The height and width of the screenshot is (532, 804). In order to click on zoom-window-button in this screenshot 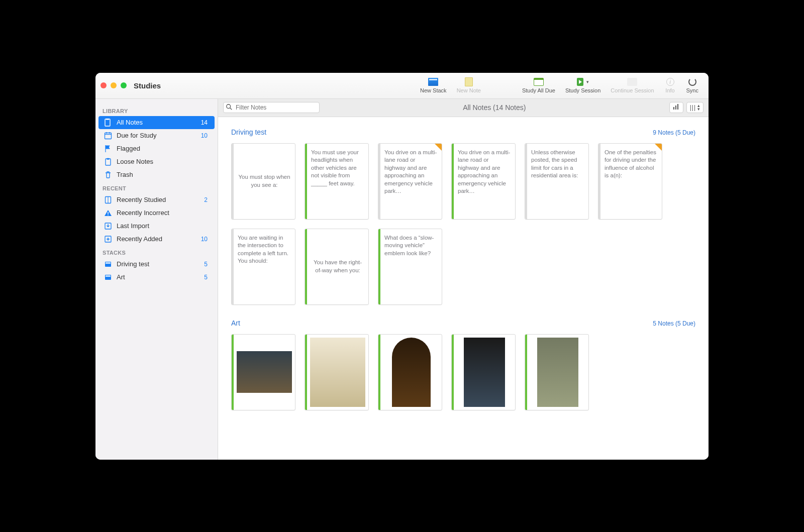, I will do `click(124, 85)`.